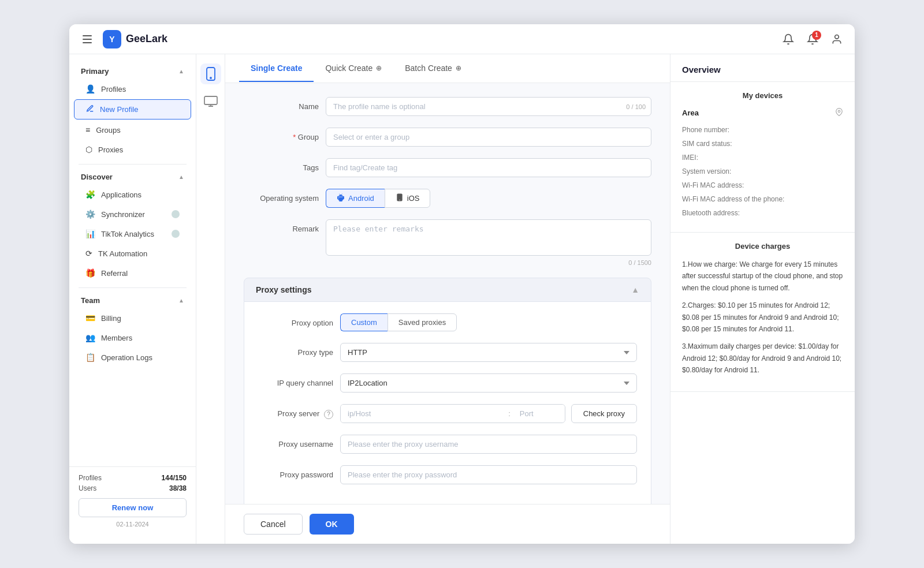 This screenshot has height=568, width=924. I want to click on chevron-up-icon: ▲, so click(181, 72).